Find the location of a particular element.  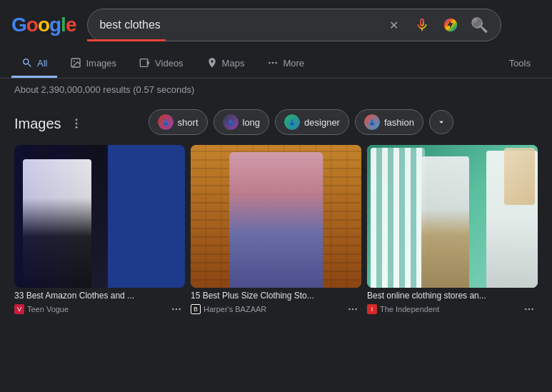

tab-more: More is located at coordinates (286, 64).